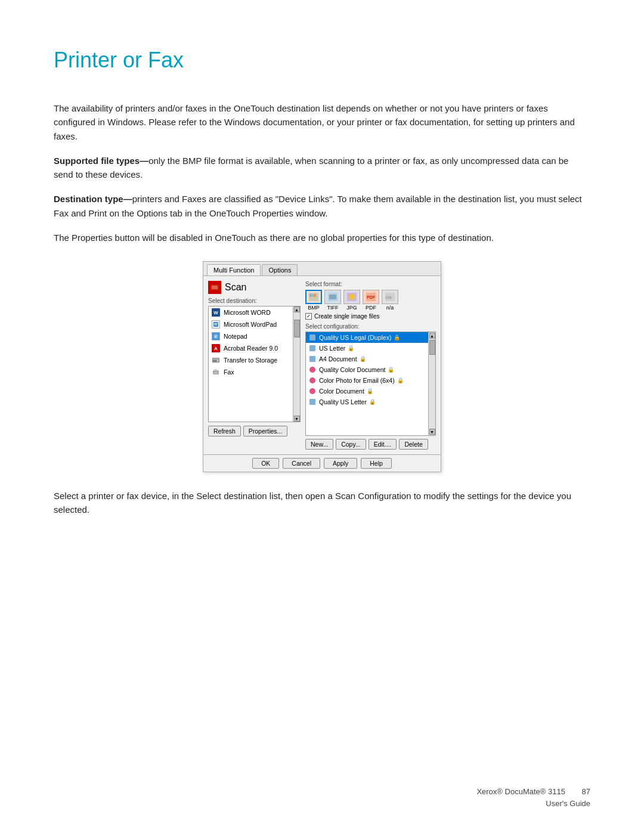 This screenshot has width=644, height=833. Describe the element at coordinates (322, 463) in the screenshot. I see `dialog-footer: OK Cancel Apply Help` at that location.